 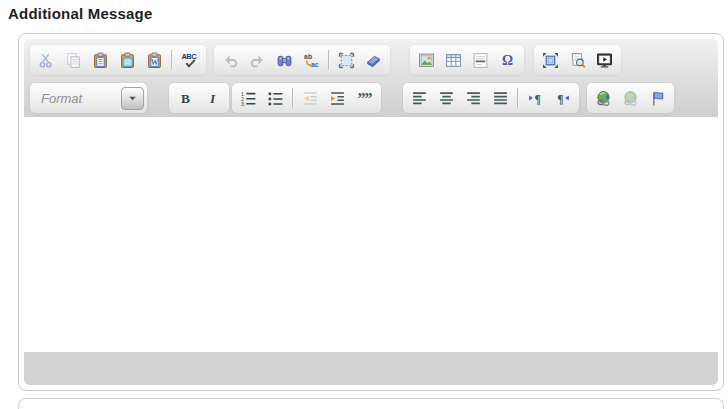 What do you see at coordinates (630, 98) in the screenshot?
I see `unlink-button` at bounding box center [630, 98].